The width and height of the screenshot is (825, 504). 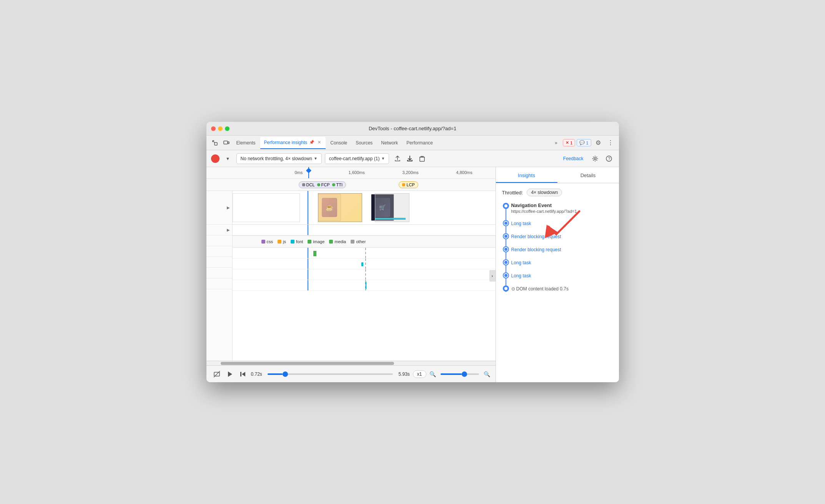 What do you see at coordinates (308, 285) in the screenshot?
I see `cursor-line-r5` at bounding box center [308, 285].